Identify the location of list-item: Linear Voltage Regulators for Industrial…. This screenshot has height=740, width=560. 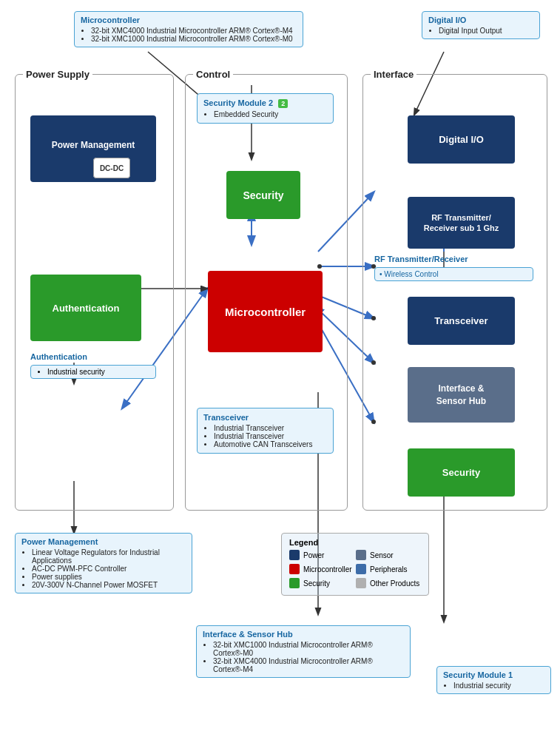
(109, 556).